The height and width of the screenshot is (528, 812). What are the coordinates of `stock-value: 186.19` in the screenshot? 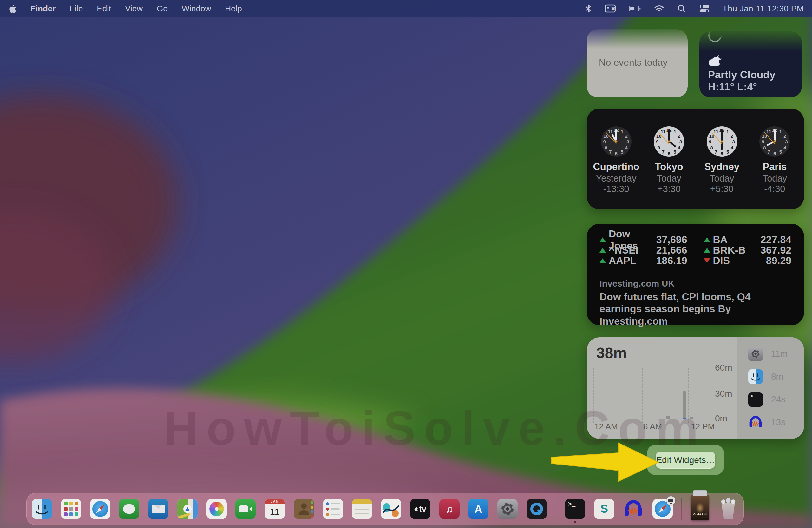 It's located at (672, 261).